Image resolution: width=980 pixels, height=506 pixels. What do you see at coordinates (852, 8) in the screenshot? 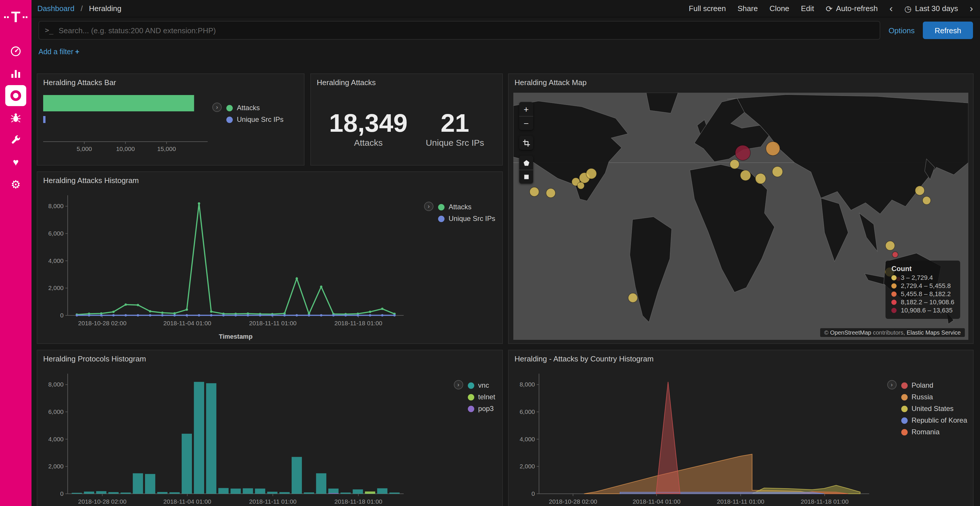
I see `auto-refresh-button: ⟳ Auto-refresh` at bounding box center [852, 8].